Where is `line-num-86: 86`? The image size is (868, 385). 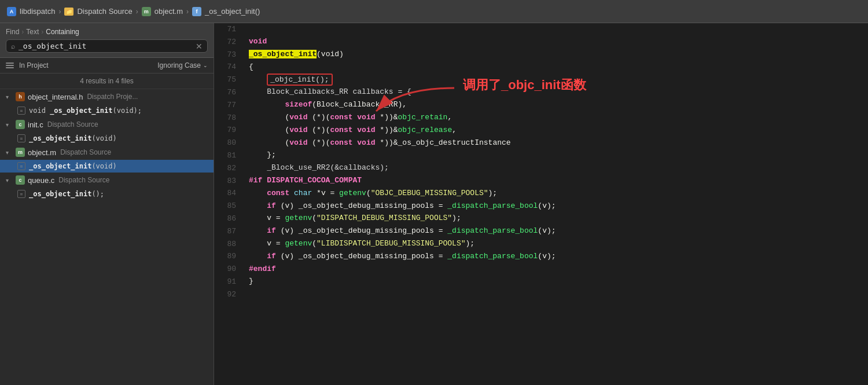 line-num-86: 86 is located at coordinates (229, 219).